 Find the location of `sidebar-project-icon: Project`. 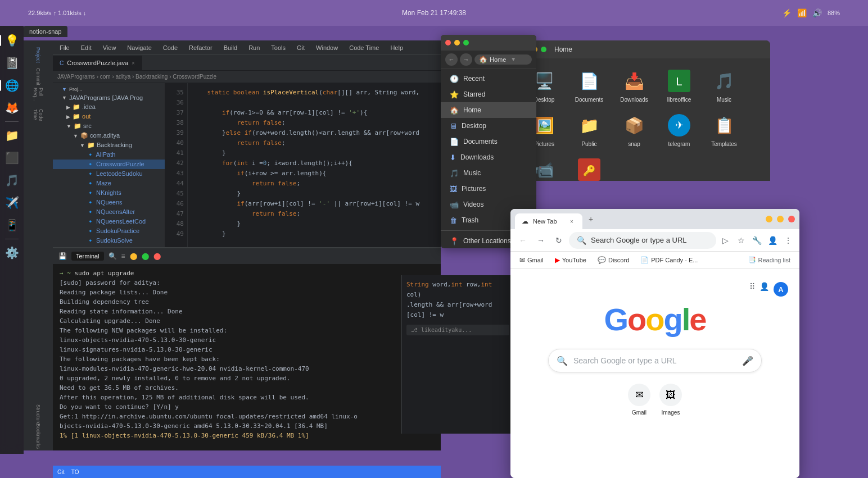

sidebar-project-icon: Project is located at coordinates (38, 55).